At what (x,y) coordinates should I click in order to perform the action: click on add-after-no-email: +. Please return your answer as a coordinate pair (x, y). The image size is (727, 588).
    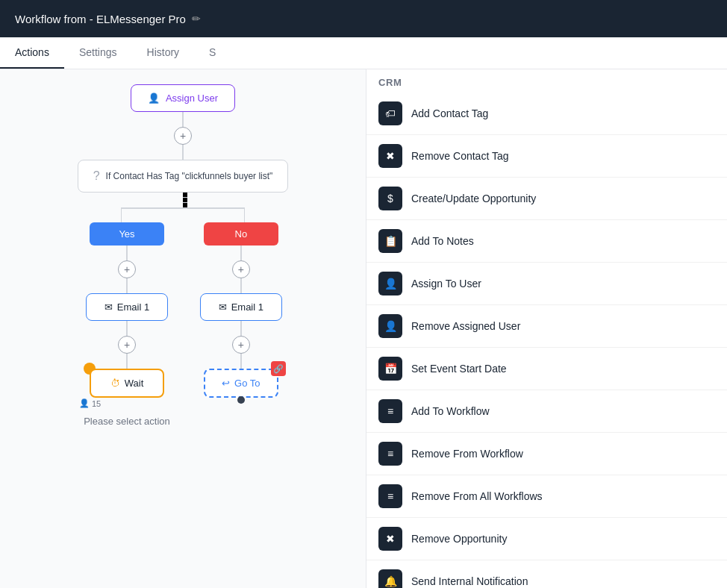
    Looking at the image, I should click on (241, 345).